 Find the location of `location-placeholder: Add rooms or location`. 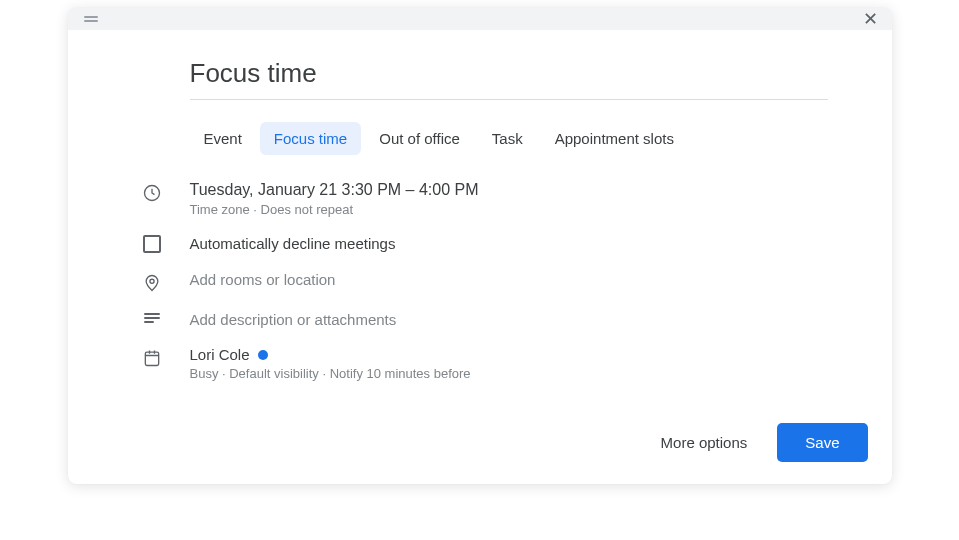

location-placeholder: Add rooms or location is located at coordinates (509, 280).